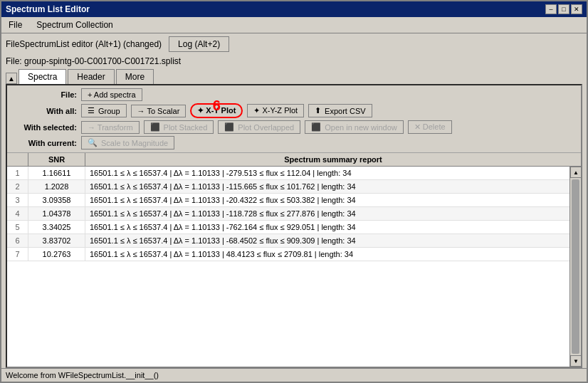 This screenshot has width=588, height=383. What do you see at coordinates (327, 254) in the screenshot?
I see `row-summary: 16501.1 ≤ λ ≤ 16537.4 | Δλ = 1.10133 | 4…` at bounding box center [327, 254].